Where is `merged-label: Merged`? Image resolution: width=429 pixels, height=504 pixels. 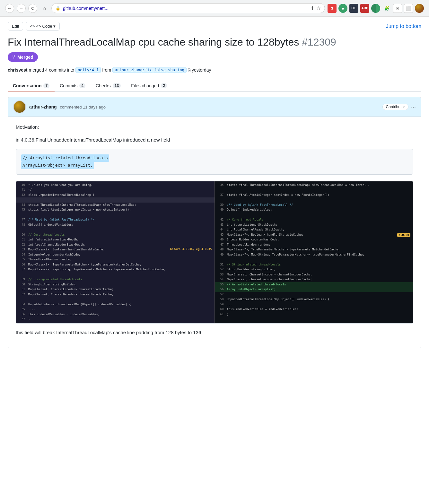 merged-label: Merged is located at coordinates (25, 57).